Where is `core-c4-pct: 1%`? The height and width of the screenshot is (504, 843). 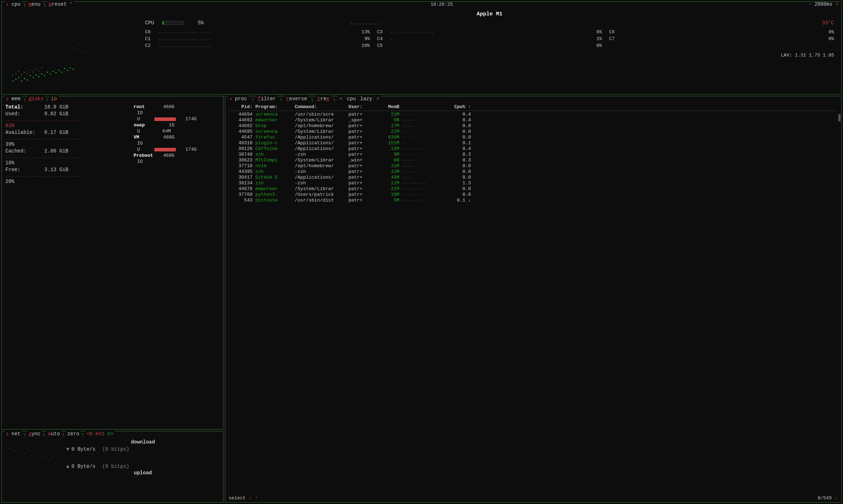 core-c4-pct: 1% is located at coordinates (595, 39).